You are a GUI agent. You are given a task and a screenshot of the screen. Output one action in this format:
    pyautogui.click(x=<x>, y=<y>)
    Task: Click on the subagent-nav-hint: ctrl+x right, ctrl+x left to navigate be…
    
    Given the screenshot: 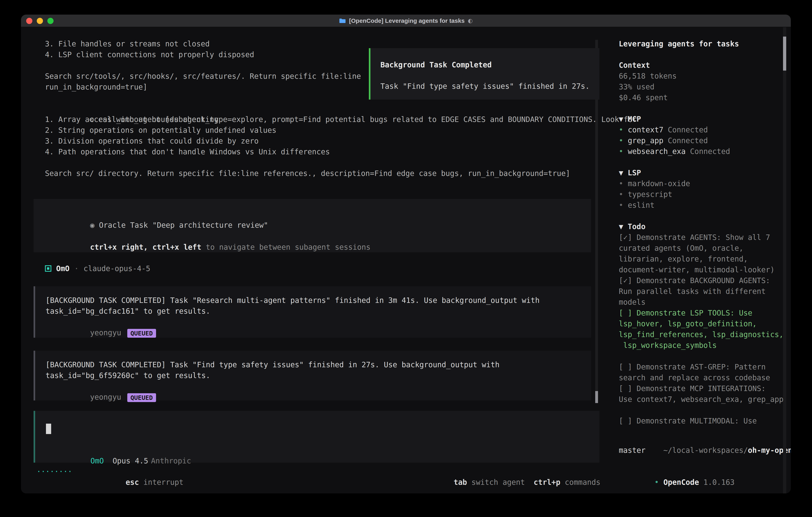 What is the action you would take?
    pyautogui.click(x=318, y=237)
    